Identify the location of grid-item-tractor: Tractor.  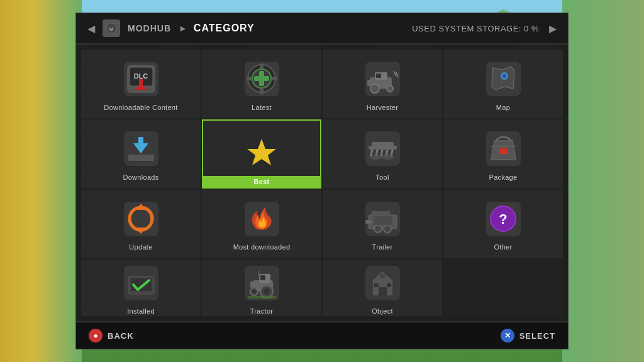
(262, 288).